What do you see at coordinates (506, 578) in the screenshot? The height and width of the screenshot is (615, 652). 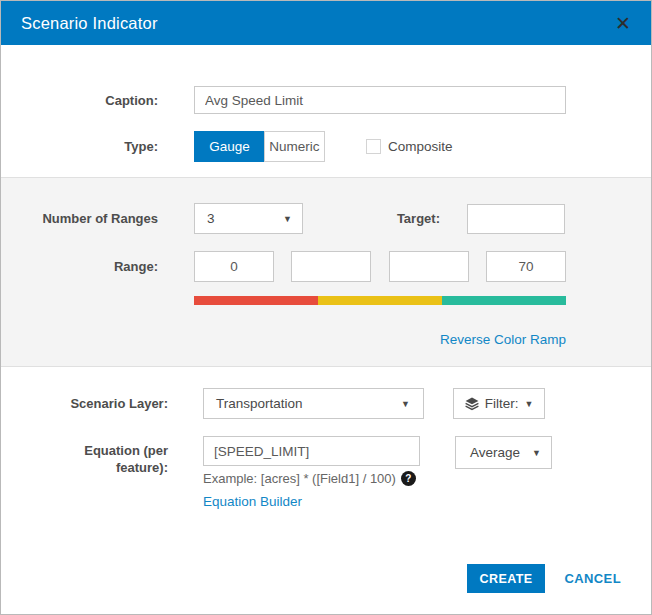 I see `create-button: CREATE` at bounding box center [506, 578].